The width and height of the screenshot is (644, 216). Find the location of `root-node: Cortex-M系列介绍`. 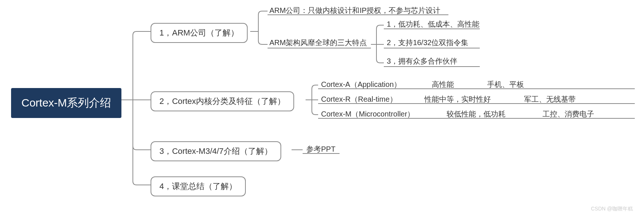

root-node: Cortex-M系列介绍 is located at coordinates (66, 103).